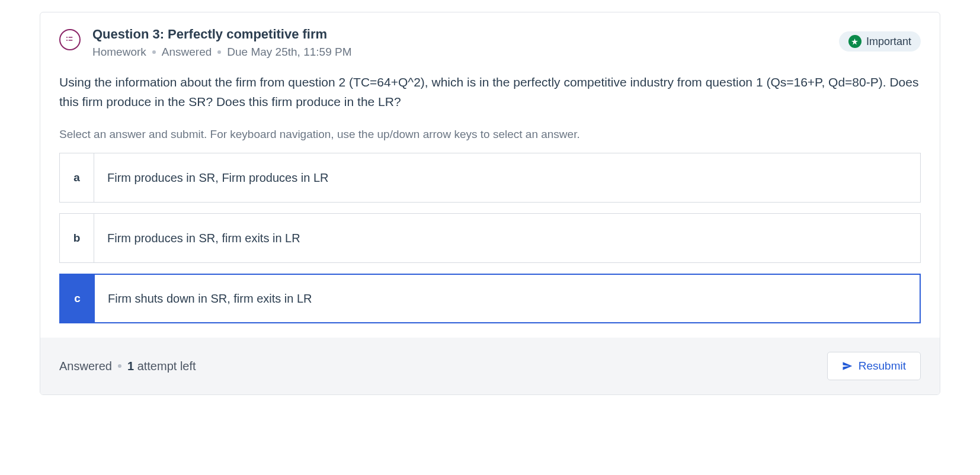 Image resolution: width=980 pixels, height=475 pixels. Describe the element at coordinates (289, 52) in the screenshot. I see `meta-due: Due May 25th, 11:59 PM` at that location.